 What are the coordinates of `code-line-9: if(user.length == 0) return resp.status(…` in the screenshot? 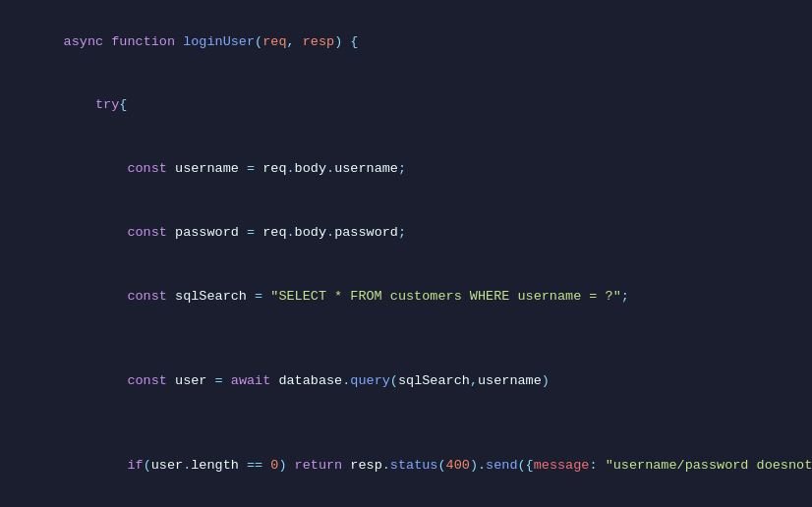 It's located at (406, 466).